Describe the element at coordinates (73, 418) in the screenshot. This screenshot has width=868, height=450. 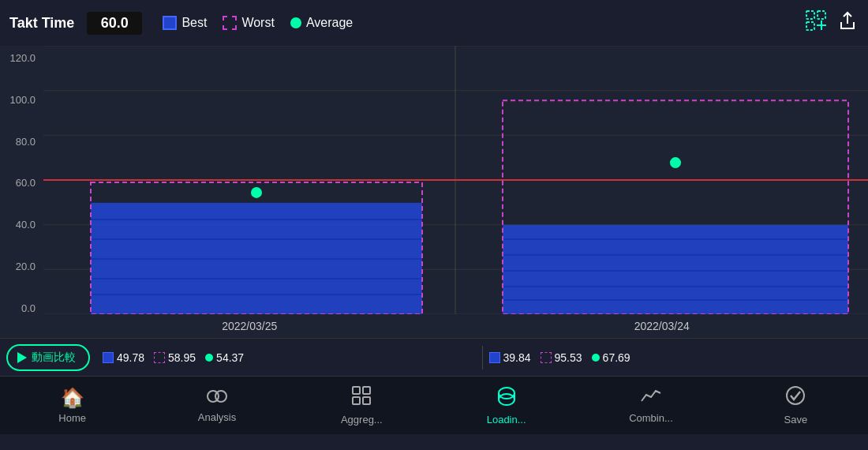
I see `nav-home-label: Home` at that location.